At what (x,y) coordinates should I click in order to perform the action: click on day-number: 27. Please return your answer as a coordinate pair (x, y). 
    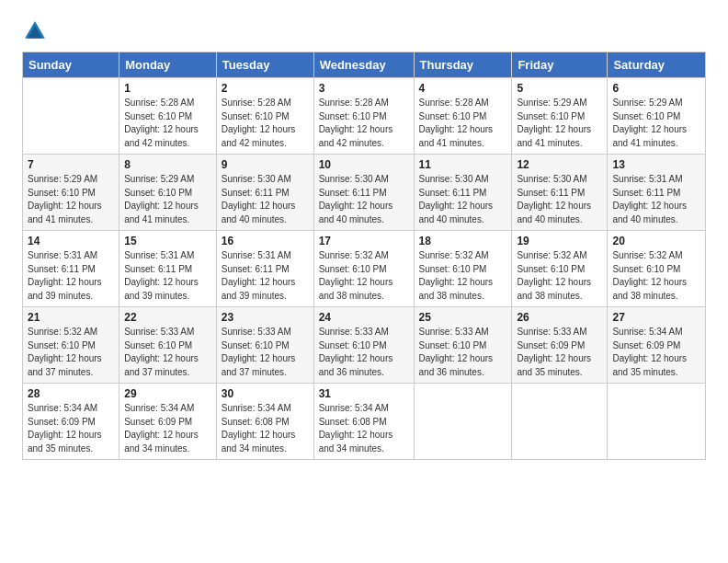
    Looking at the image, I should click on (656, 317).